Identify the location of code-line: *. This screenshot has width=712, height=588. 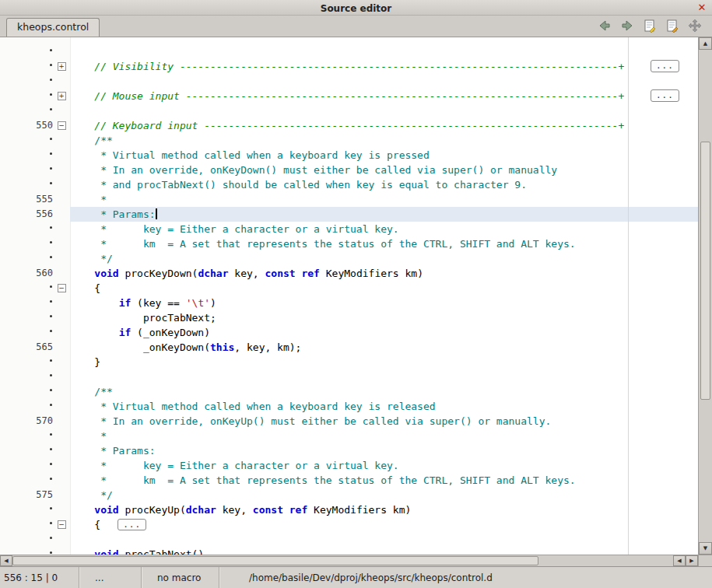
(349, 436).